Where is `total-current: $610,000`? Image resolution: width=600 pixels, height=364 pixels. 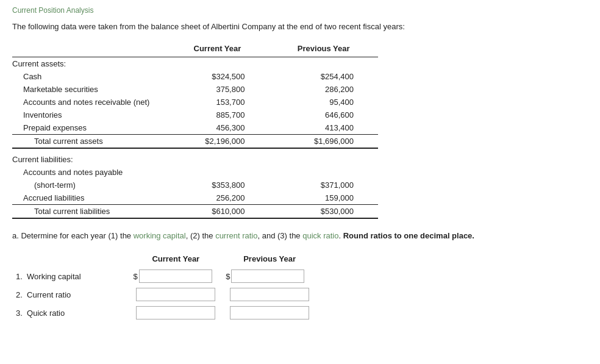
total-current: $610,000 is located at coordinates (217, 211).